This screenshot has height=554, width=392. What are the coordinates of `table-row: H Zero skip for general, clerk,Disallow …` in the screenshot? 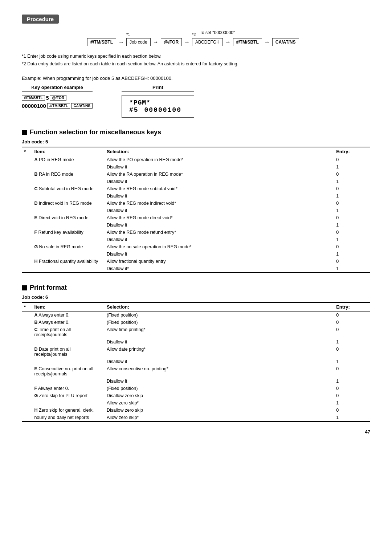 It's located at (196, 410).